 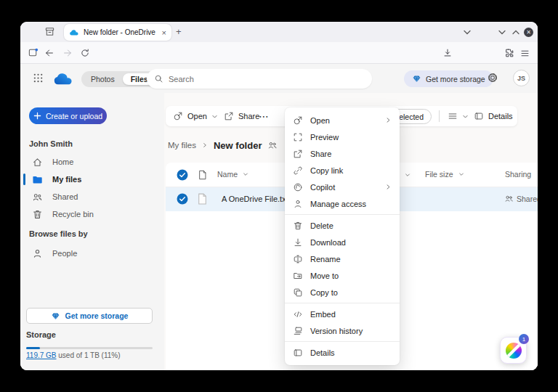 I want to click on storage-used-link: 119.7 GB, so click(x=41, y=356).